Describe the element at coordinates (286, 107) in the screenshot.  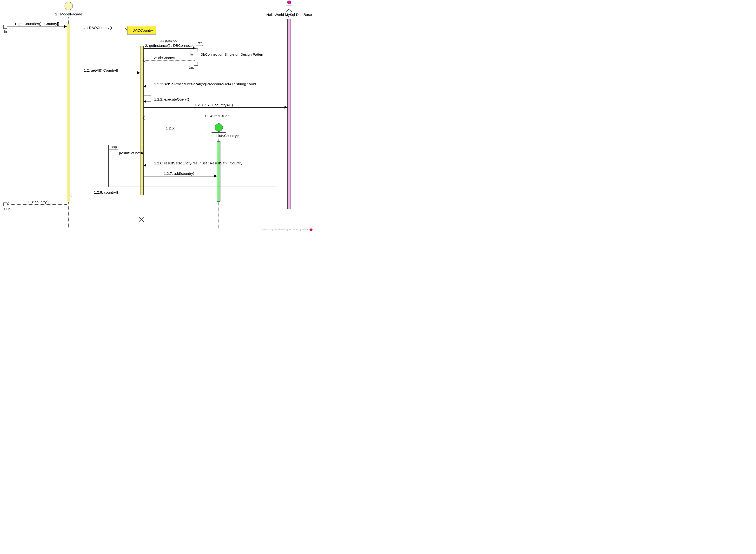
I see `msg-1-2-3-arrow` at that location.